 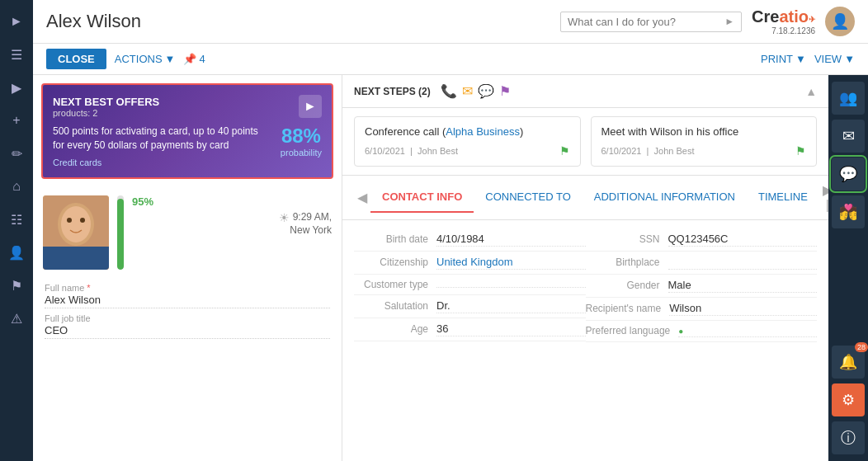 What do you see at coordinates (512, 262) in the screenshot?
I see `citizenship-value: United Kingdom` at bounding box center [512, 262].